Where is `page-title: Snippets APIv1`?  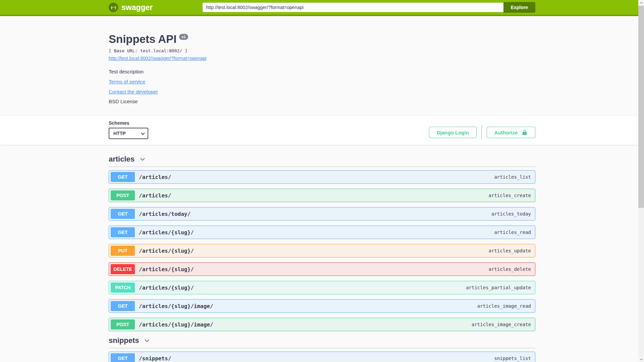 page-title: Snippets APIv1 is located at coordinates (322, 39).